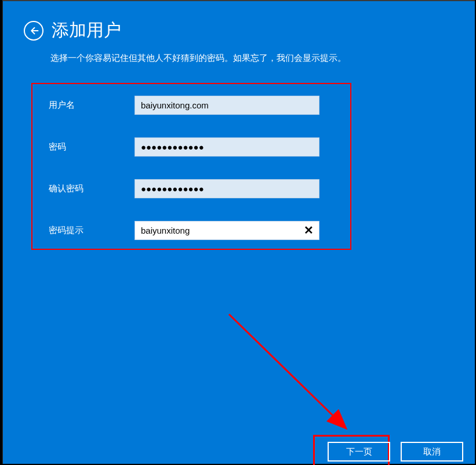 The image size is (476, 465). I want to click on button-bar: 下一页 取消, so click(395, 452).